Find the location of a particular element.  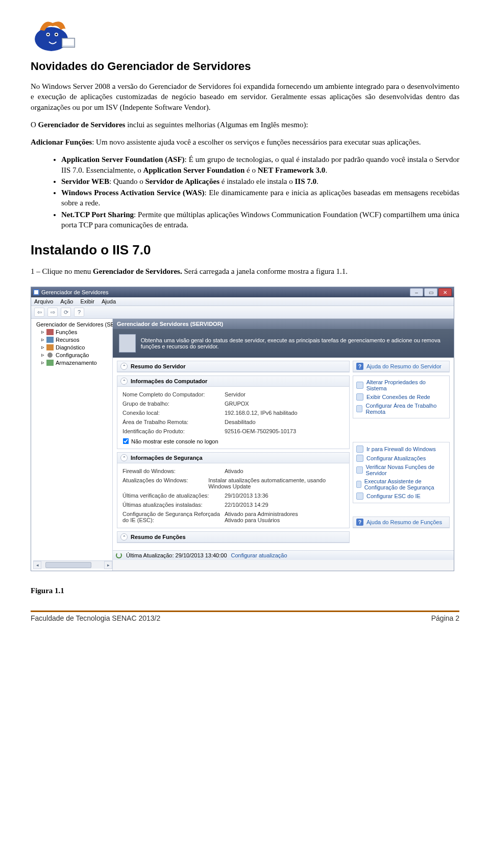

minimize-button: – is located at coordinates (416, 292).